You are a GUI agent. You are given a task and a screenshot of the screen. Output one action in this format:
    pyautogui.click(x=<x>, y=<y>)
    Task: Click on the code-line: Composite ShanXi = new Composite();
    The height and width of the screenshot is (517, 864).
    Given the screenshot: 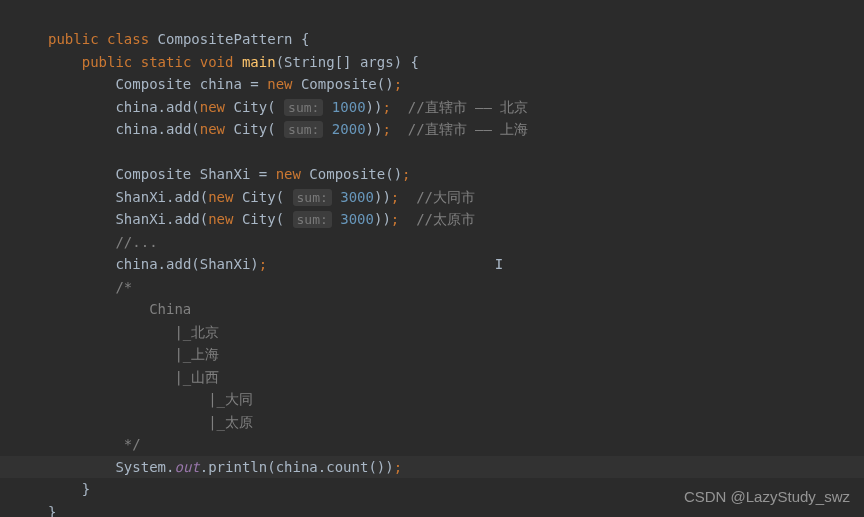 What is the action you would take?
    pyautogui.click(x=456, y=174)
    